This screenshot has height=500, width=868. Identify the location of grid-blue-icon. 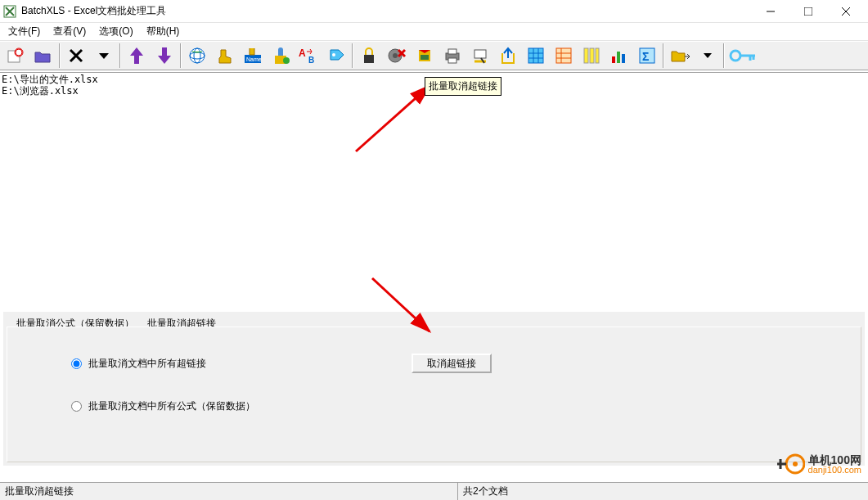
(536, 56).